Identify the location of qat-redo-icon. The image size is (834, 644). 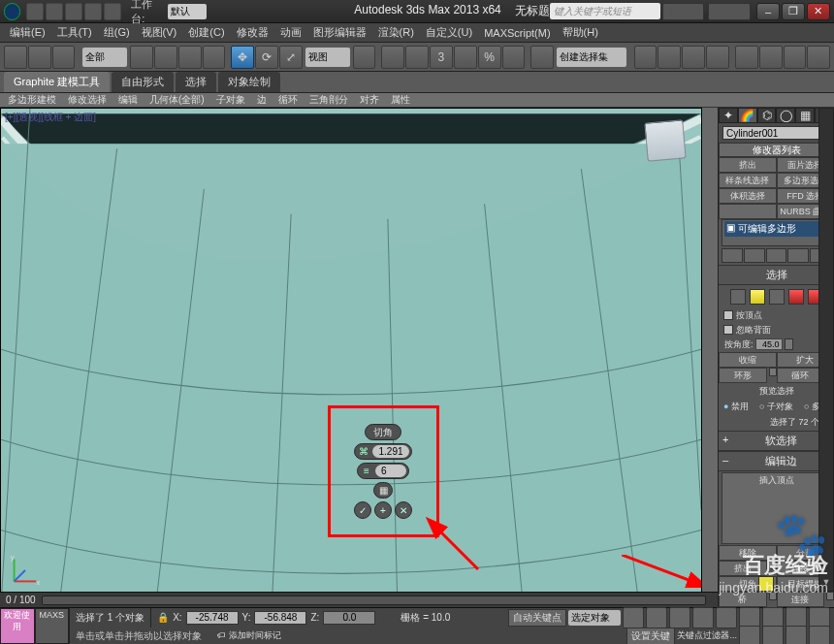
(112, 12).